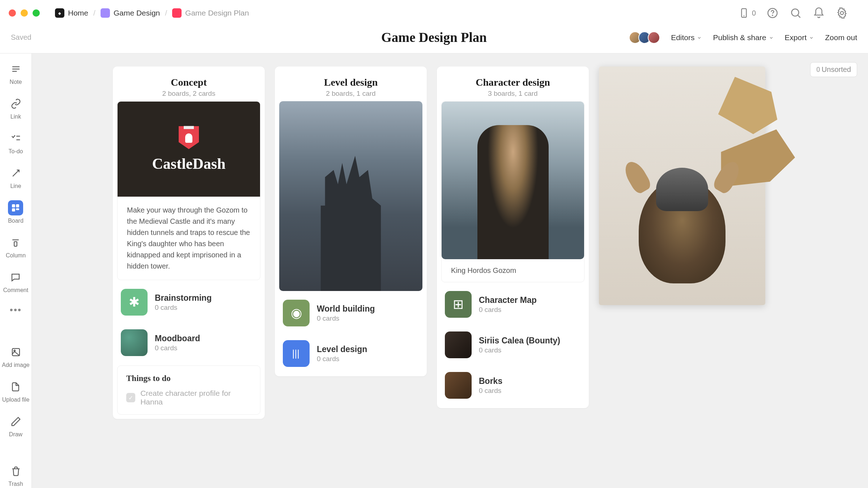  Describe the element at coordinates (16, 271) in the screenshot. I see `tool-sidebar: Note Link To-do Line Board Column Commen…` at that location.